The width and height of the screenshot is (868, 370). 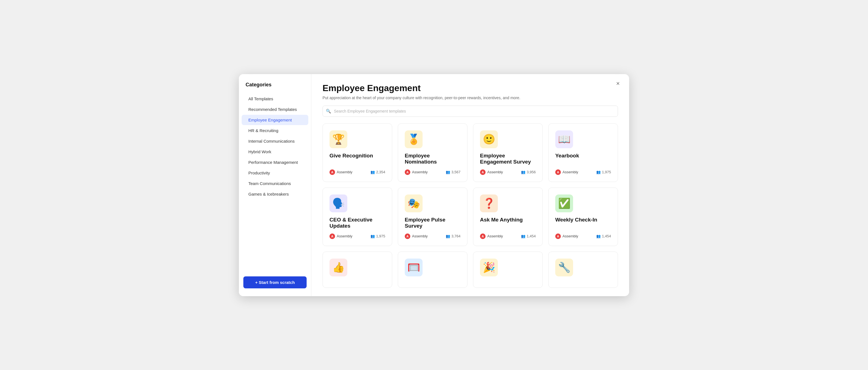 I want to click on count-value: 3,764, so click(x=456, y=236).